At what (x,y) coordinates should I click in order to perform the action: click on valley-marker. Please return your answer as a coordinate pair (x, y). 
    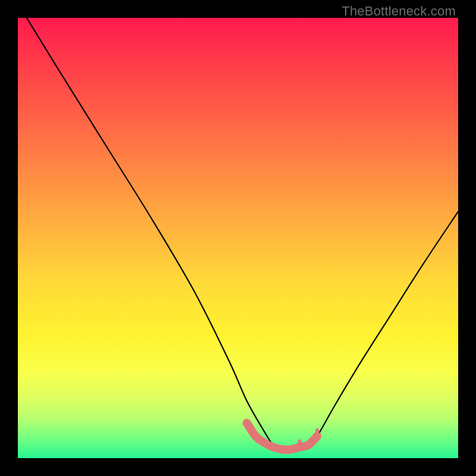
    Looking at the image, I should click on (282, 437).